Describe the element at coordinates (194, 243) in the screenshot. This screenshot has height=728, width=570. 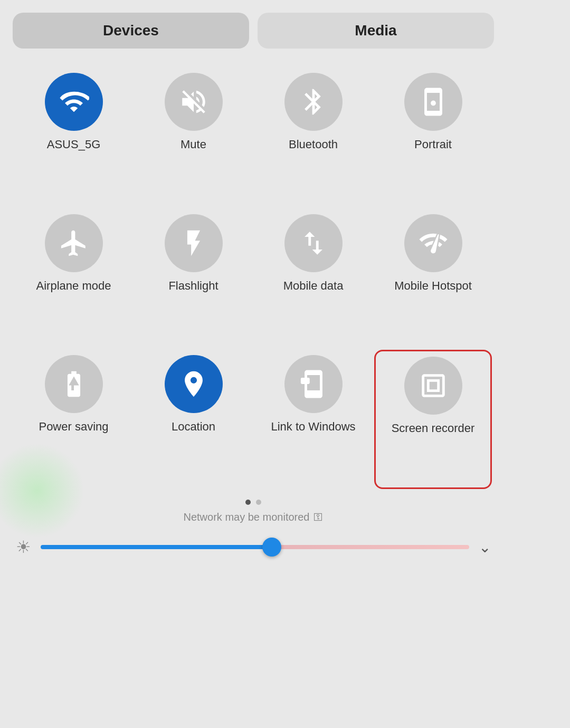
I see `flashlight-icon-circle` at that location.